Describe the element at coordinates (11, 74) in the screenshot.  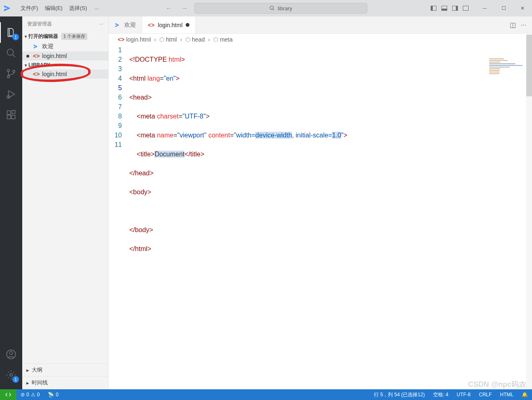
I see `activity-scm` at that location.